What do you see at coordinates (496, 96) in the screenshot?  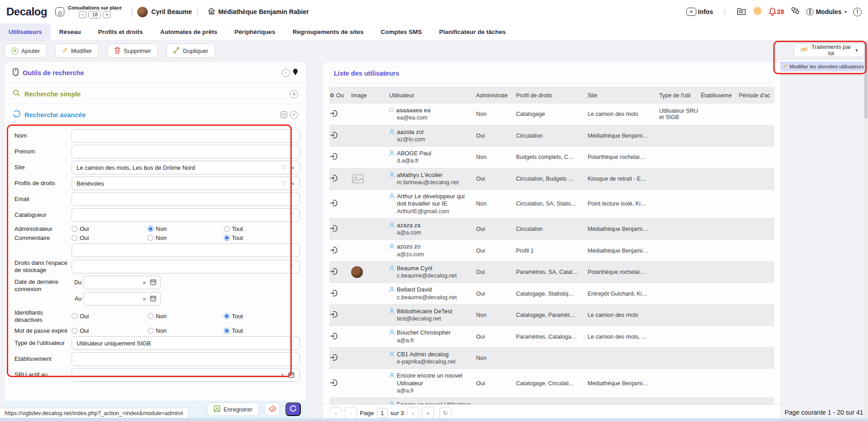 I see `column-header-admin: Administrate` at bounding box center [496, 96].